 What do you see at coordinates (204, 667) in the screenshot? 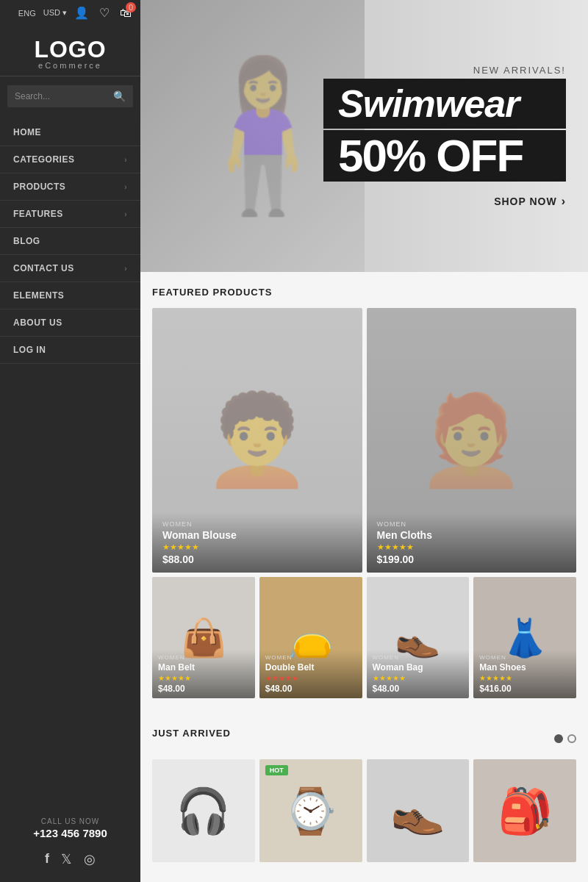
I see `product-name: Man Belt` at bounding box center [204, 667].